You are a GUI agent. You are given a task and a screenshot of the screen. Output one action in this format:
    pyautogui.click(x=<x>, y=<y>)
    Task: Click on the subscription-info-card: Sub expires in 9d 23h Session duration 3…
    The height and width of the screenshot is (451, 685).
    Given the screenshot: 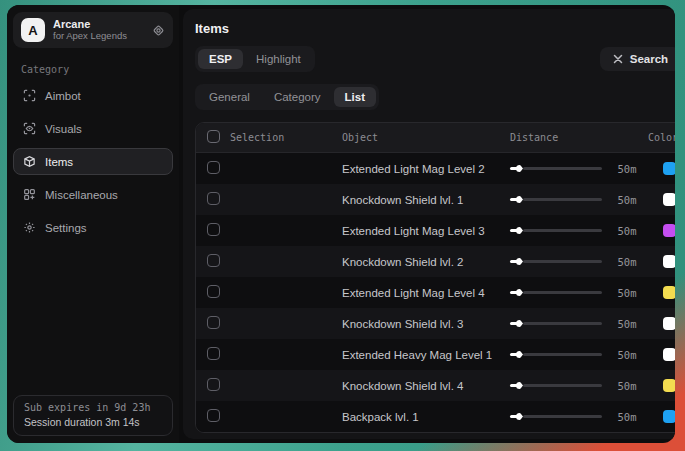 What is the action you would take?
    pyautogui.click(x=93, y=416)
    